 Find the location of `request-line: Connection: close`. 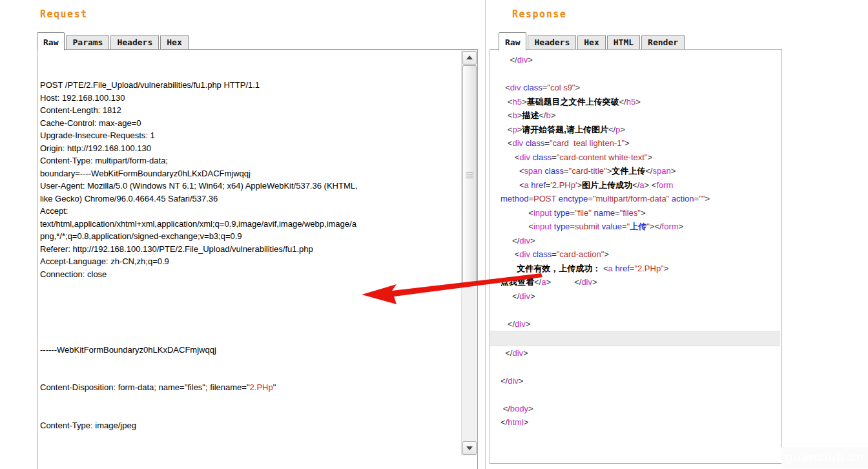

request-line: Connection: close is located at coordinates (250, 275).